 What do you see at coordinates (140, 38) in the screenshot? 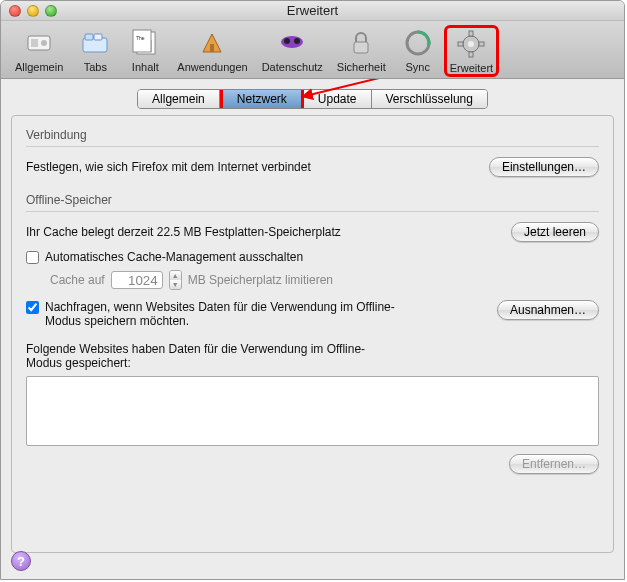
I see `svg-text: The` at bounding box center [140, 38].